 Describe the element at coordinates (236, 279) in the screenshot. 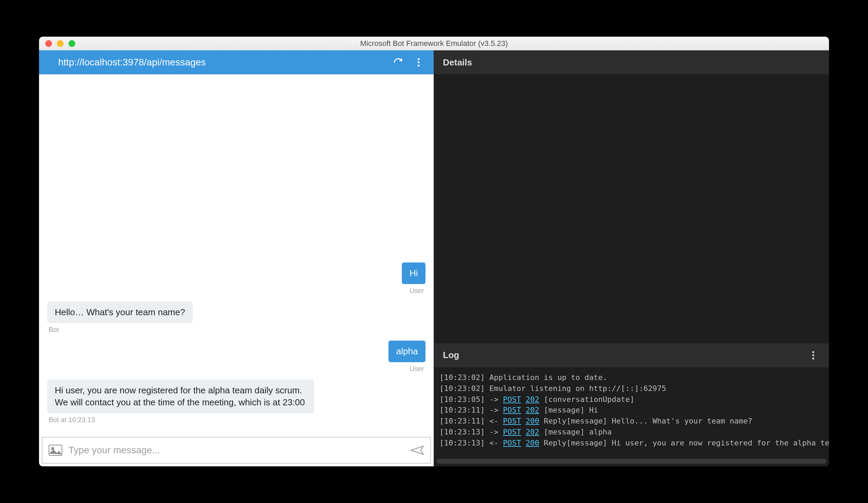

I see `chat-message: Hi User` at that location.